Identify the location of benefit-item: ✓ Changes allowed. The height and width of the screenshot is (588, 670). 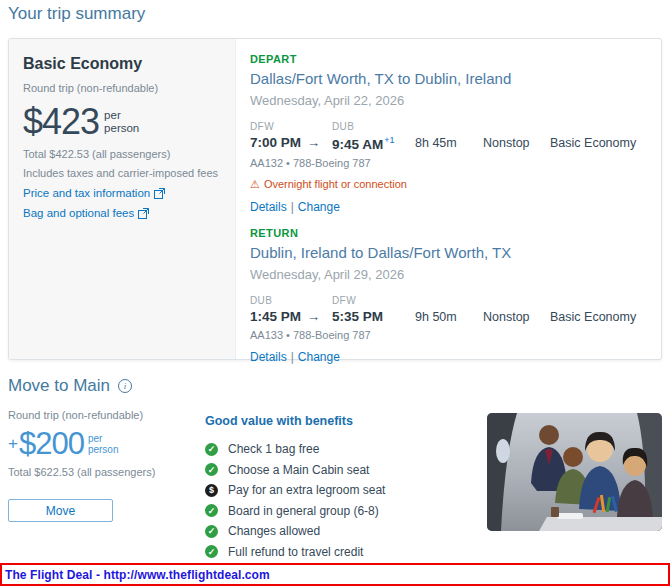
(340, 532).